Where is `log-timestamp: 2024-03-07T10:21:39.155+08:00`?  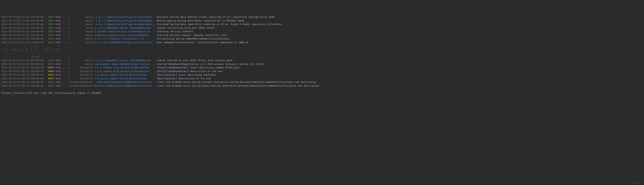 log-timestamp: 2024-03-07T10:21:39.155+08:00 is located at coordinates (22, 28).